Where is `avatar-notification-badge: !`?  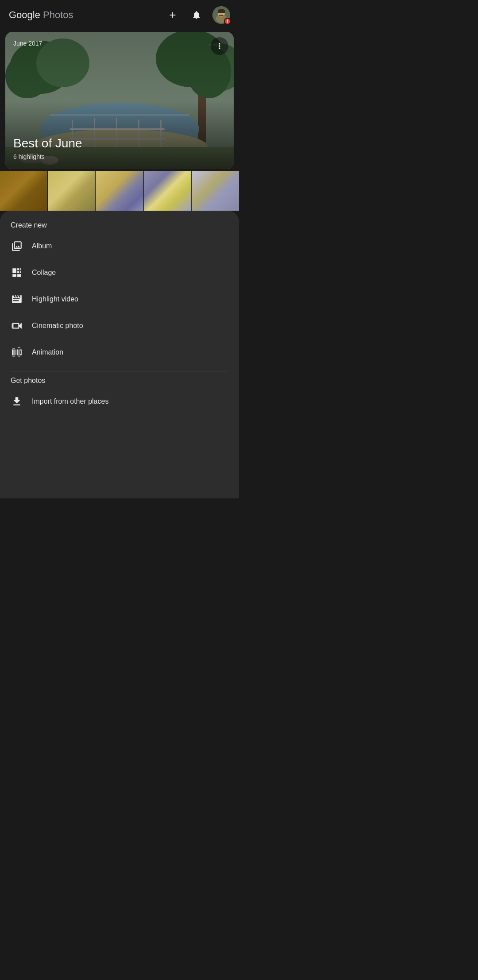 avatar-notification-badge: ! is located at coordinates (227, 21).